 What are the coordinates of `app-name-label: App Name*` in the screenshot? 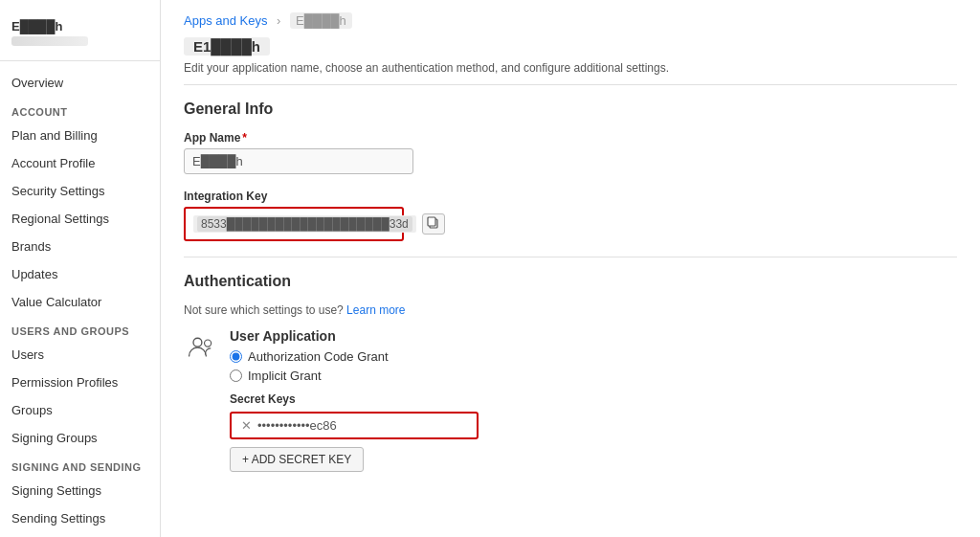 It's located at (570, 138).